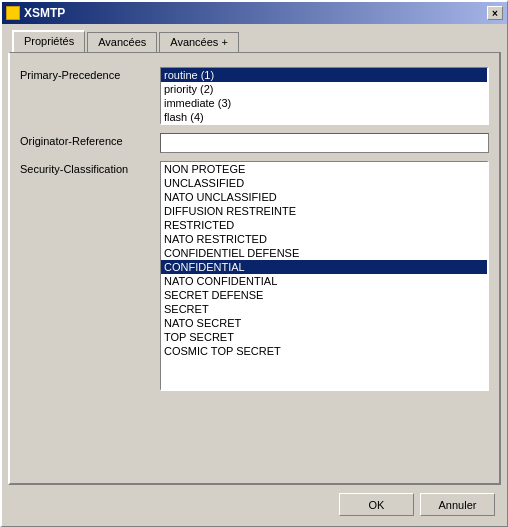 This screenshot has width=508, height=527. What do you see at coordinates (324, 253) in the screenshot?
I see `list-item: CONFIDENTIEL DEFENSE` at bounding box center [324, 253].